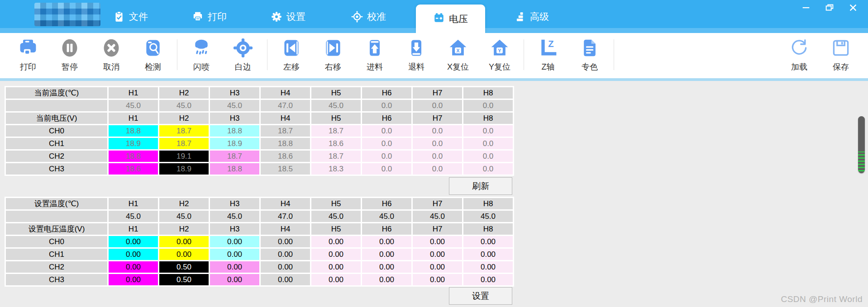 Image resolution: width=868 pixels, height=307 pixels. I want to click on column-header: H3, so click(234, 203).